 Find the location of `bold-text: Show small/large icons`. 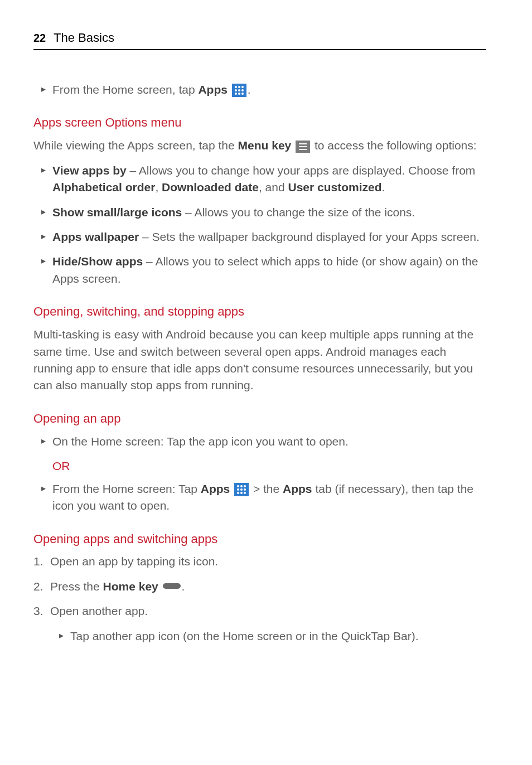

bold-text: Show small/large icons is located at coordinates (117, 212).